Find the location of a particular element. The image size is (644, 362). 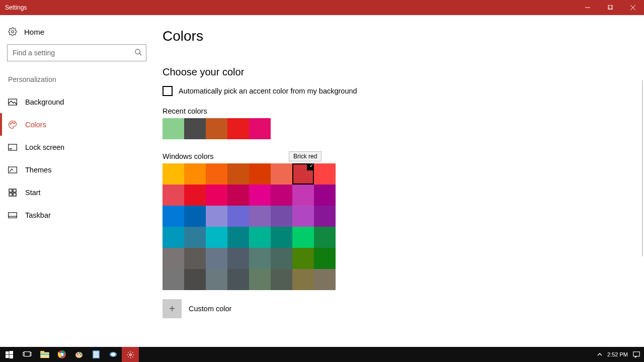

sidebar-item-colors: Colors is located at coordinates (76, 125).